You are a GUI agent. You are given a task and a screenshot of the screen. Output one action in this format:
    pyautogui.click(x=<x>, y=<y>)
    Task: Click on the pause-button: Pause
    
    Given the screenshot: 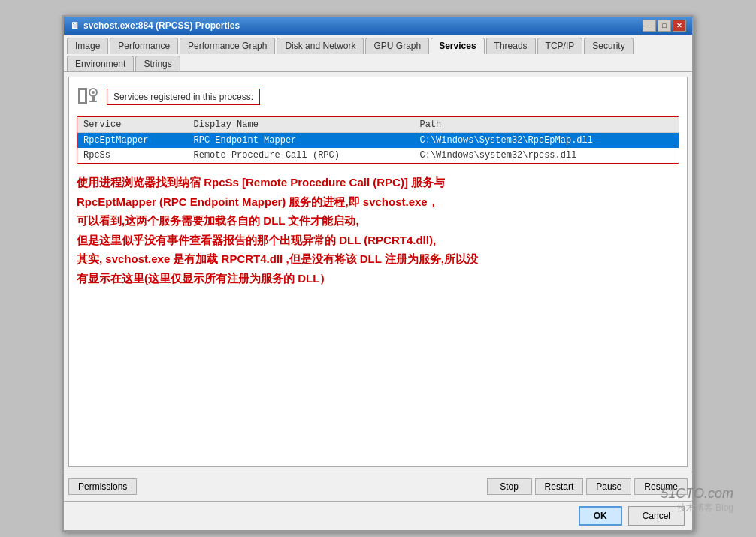 What is the action you would take?
    pyautogui.click(x=609, y=487)
    